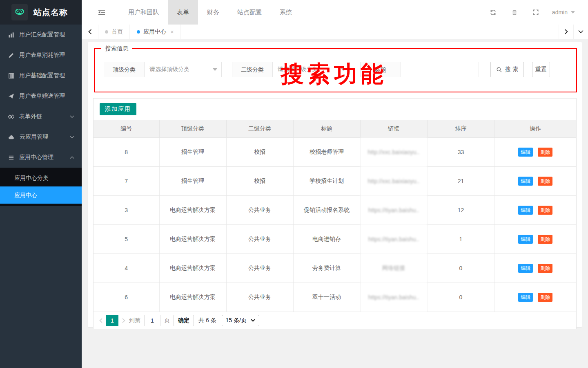 This screenshot has width=588, height=368. Describe the element at coordinates (241, 321) in the screenshot. I see `page-size-select: 15 条/页` at that location.